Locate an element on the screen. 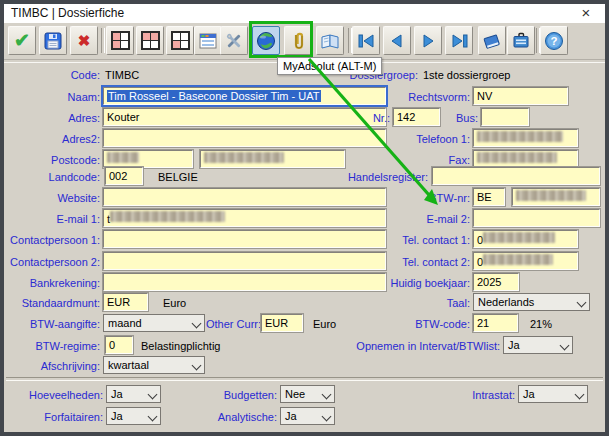 The width and height of the screenshot is (609, 436). bus-field is located at coordinates (505, 117).